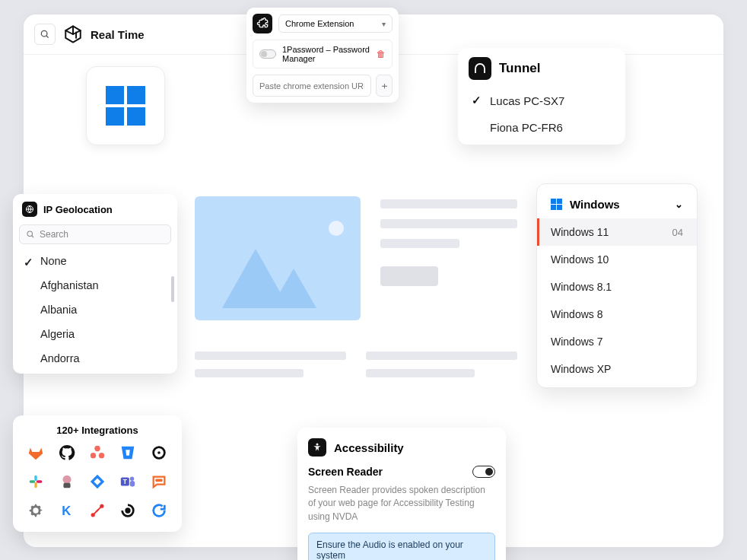 The height and width of the screenshot is (560, 747). Describe the element at coordinates (480, 68) in the screenshot. I see `tunnel-icon` at that location.